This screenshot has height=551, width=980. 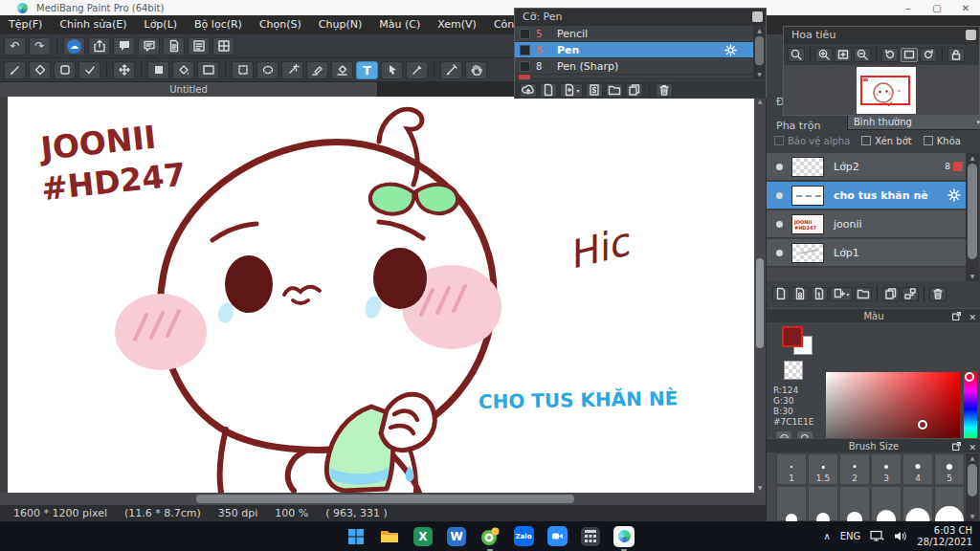 I want to click on merge-layer-button, so click(x=910, y=295).